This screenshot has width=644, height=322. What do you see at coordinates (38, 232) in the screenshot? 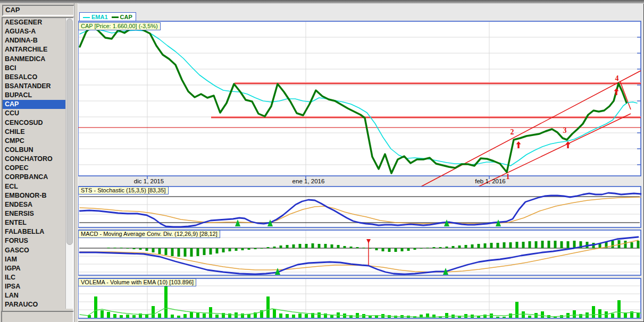
I see `list-item: FALABELLA` at bounding box center [38, 232].